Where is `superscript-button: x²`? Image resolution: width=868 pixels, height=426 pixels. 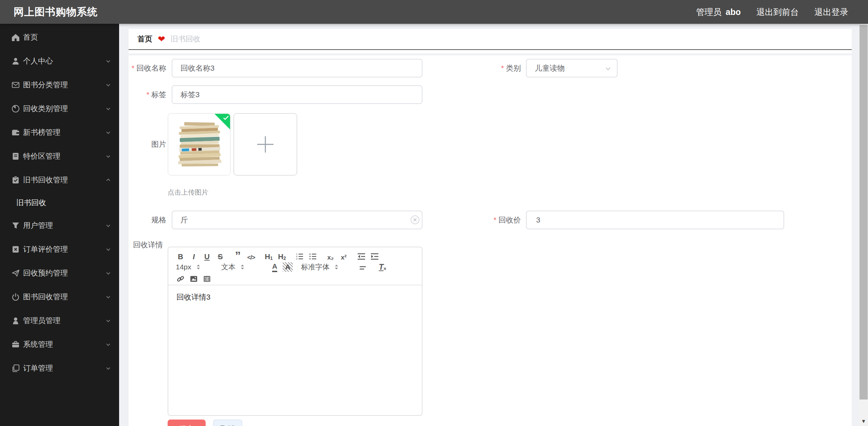
superscript-button: x² is located at coordinates (344, 255).